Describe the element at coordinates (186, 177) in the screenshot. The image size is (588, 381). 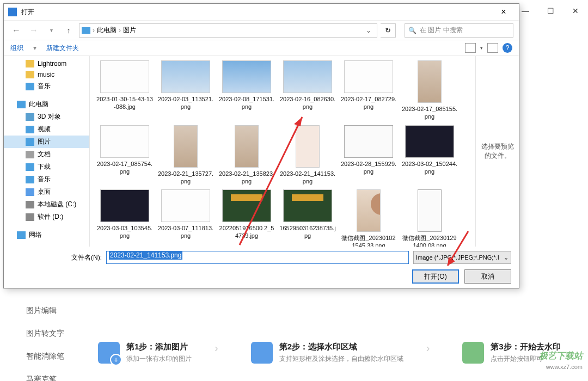
I see `file-name: 2023-02-21_135727.png` at that location.